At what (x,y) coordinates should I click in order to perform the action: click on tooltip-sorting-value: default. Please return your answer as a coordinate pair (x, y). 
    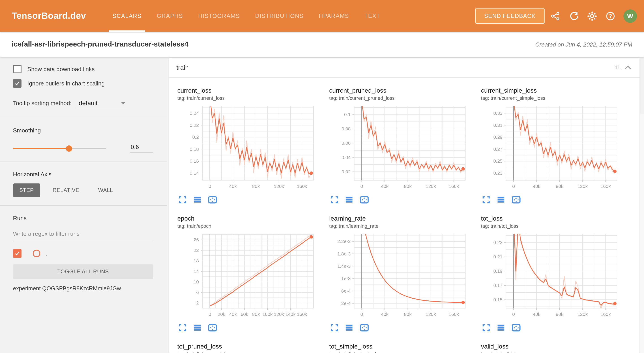
    Looking at the image, I should click on (88, 103).